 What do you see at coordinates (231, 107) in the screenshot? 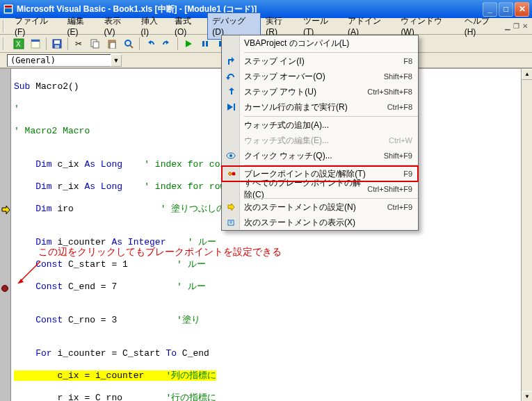
I see `run-to-cursor-icon` at bounding box center [231, 107].